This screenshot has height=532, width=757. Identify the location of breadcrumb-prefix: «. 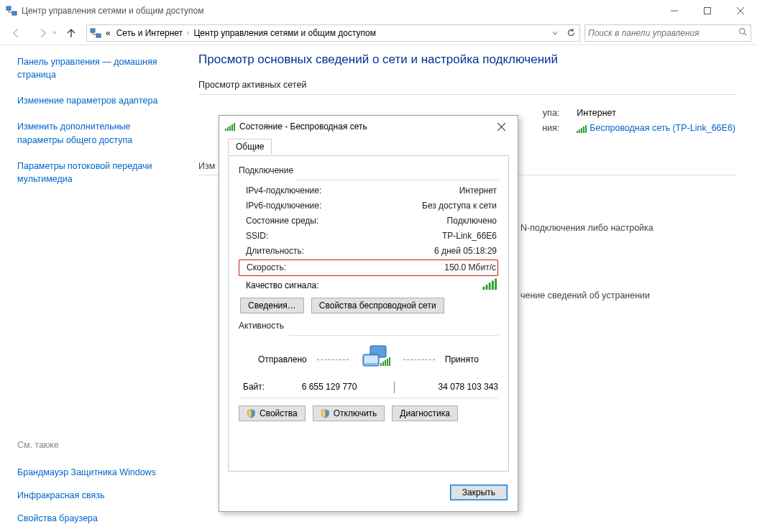
(108, 33).